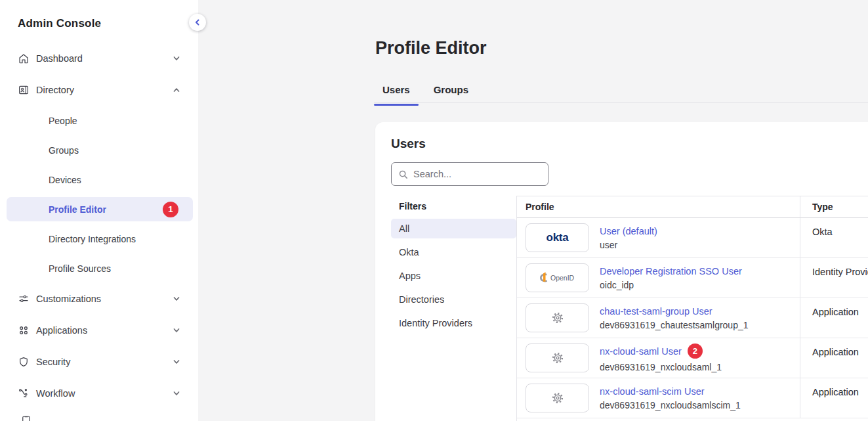  What do you see at coordinates (55, 393) in the screenshot?
I see `sidebar-item-label: Workflow` at bounding box center [55, 393].